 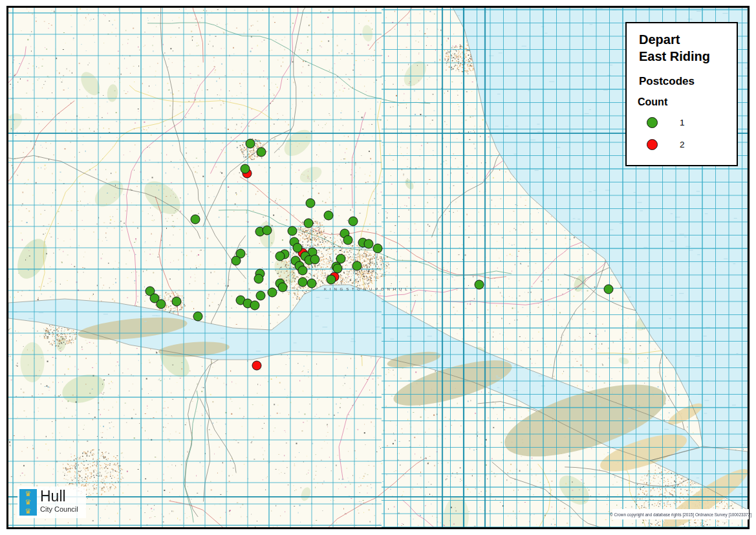 What do you see at coordinates (682, 145) in the screenshot?
I see `legend-item-label: 2` at bounding box center [682, 145].